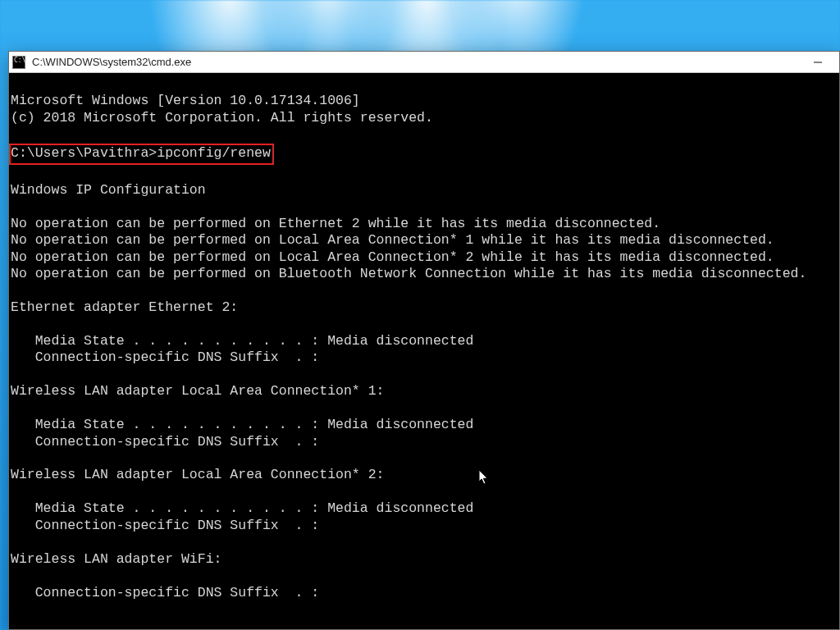 The width and height of the screenshot is (840, 630). What do you see at coordinates (409, 274) in the screenshot?
I see `term-line: No operation can be performed on Bluetoo…` at bounding box center [409, 274].